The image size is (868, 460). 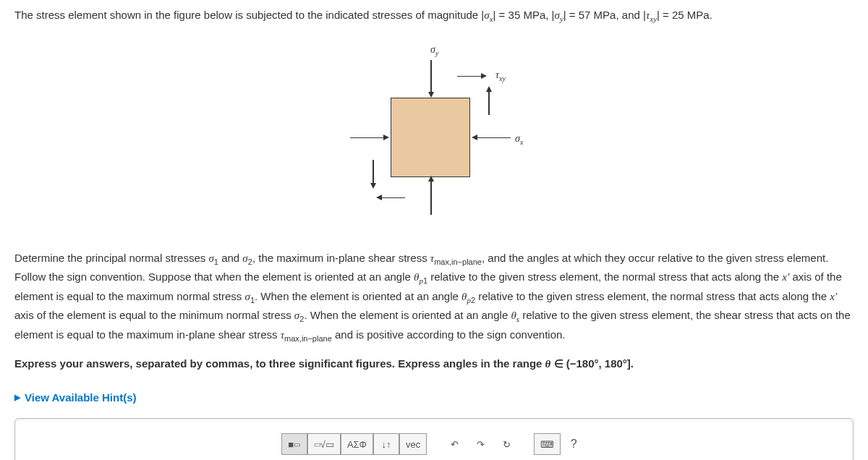 I want to click on sigma-x-left-arrowhead, so click(x=386, y=137).